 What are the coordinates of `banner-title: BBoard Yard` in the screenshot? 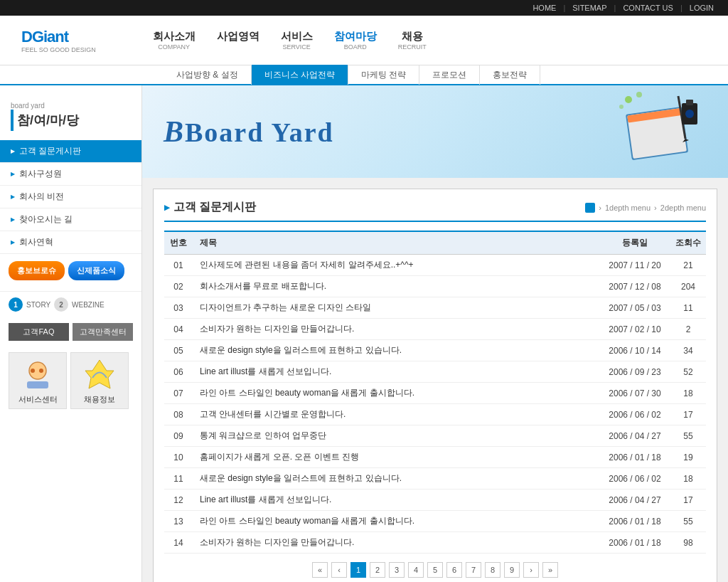 It's located at (249, 132).